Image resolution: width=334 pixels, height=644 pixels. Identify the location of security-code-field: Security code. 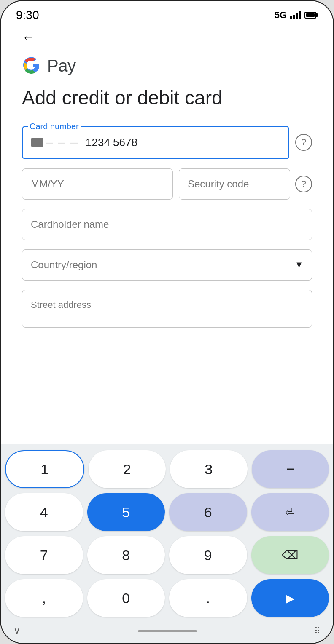
(234, 184).